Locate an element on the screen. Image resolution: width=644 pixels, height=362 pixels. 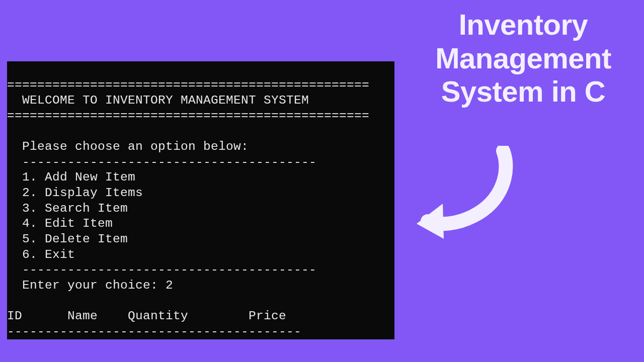
menu-item: 5. Delete Item is located at coordinates (67, 239).